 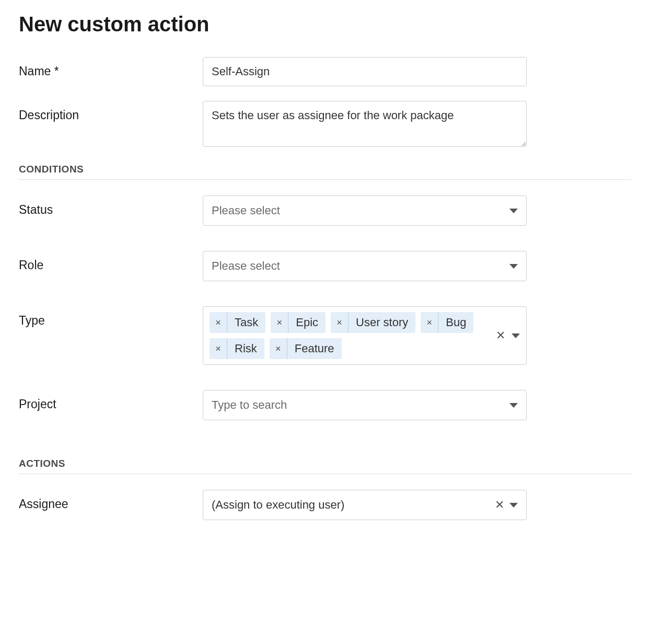 What do you see at coordinates (111, 317) in the screenshot?
I see `type-label: Type` at bounding box center [111, 317].